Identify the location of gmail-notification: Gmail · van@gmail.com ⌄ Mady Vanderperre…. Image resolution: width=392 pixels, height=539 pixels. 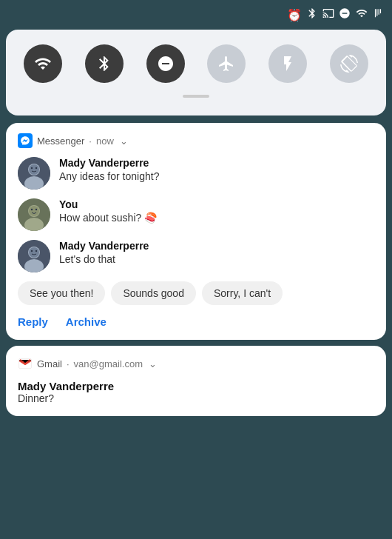
(196, 381).